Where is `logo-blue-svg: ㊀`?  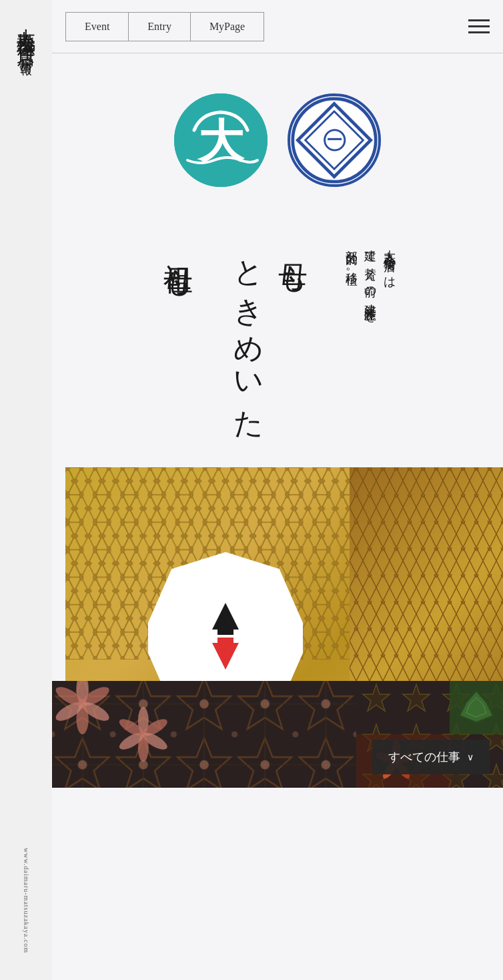 logo-blue-svg: ㊀ is located at coordinates (334, 140).